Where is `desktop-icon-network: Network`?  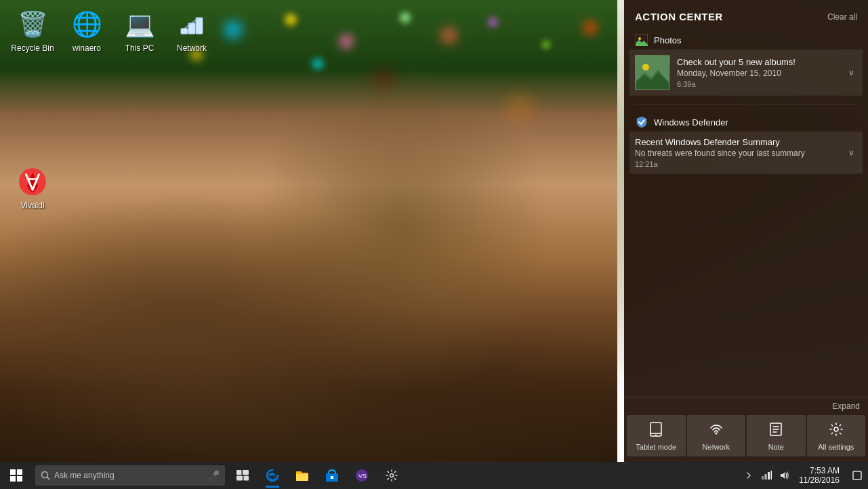 desktop-icon-network: Network is located at coordinates (192, 31).